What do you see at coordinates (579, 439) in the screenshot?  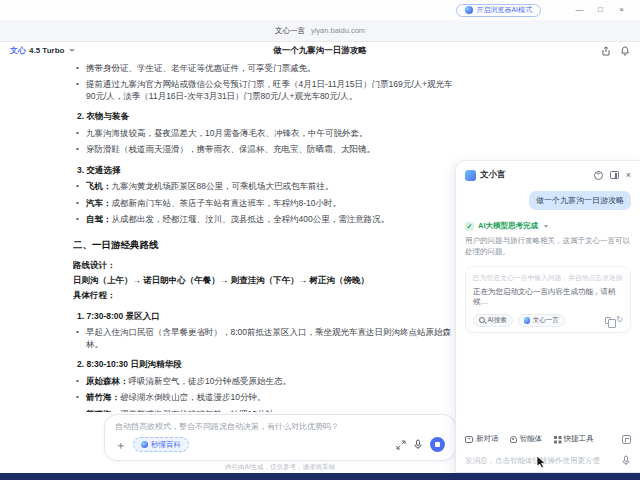 I see `quick-tab-label: 快捷工具` at bounding box center [579, 439].